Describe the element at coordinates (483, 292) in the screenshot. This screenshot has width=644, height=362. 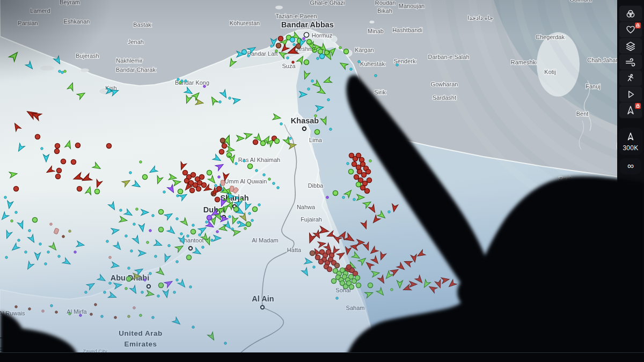
I see `knuckle` at that location.